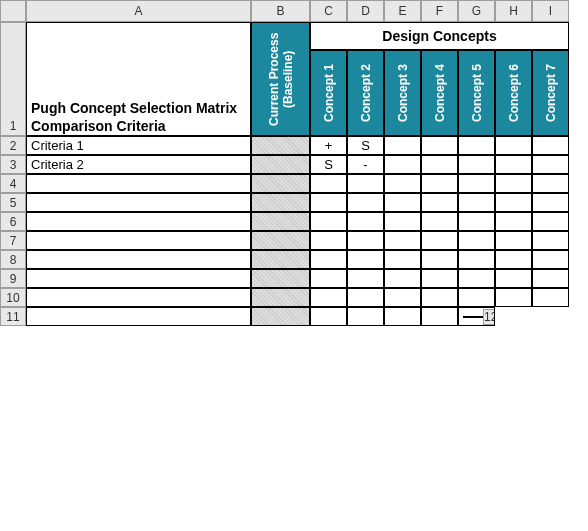  What do you see at coordinates (514, 184) in the screenshot?
I see `cell-H4` at bounding box center [514, 184].